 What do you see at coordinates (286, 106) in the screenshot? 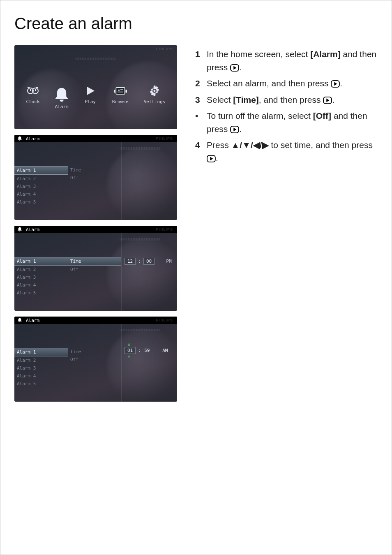
I see `step-list: 1 In the home screen, select [Alarm] and…` at bounding box center [286, 106].